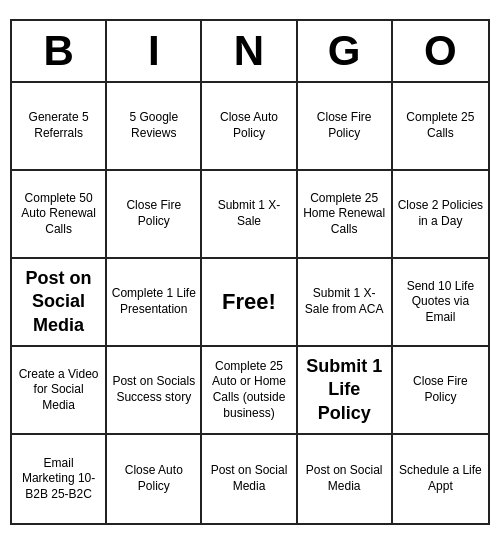  What do you see at coordinates (346, 479) in the screenshot?
I see `bingo-cell-23: Post on Social Media` at bounding box center [346, 479].